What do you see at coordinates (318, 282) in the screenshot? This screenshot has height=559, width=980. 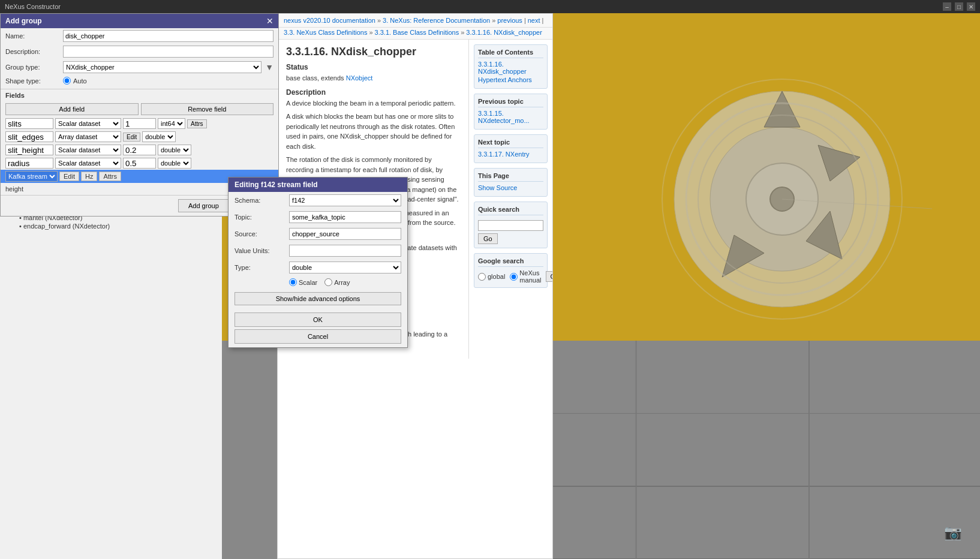 I see `scalar-array-row: Scalar Array` at bounding box center [318, 282].